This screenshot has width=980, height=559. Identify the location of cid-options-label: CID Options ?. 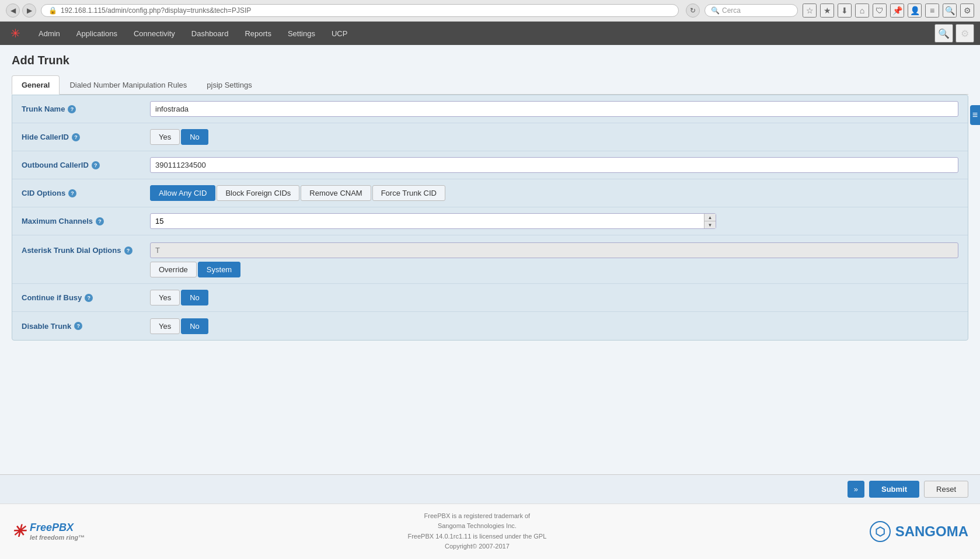
(86, 193).